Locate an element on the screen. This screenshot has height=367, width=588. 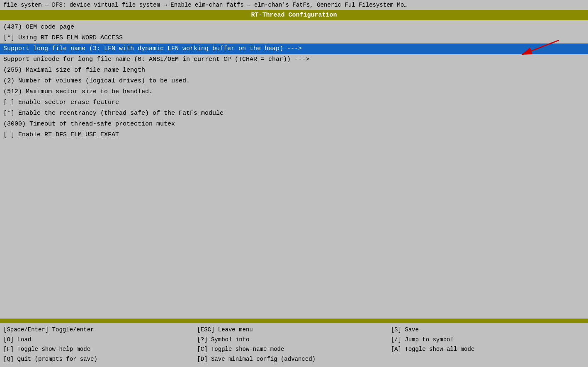
config-line-erase: [ ] Enable sector erase feature is located at coordinates (294, 103).